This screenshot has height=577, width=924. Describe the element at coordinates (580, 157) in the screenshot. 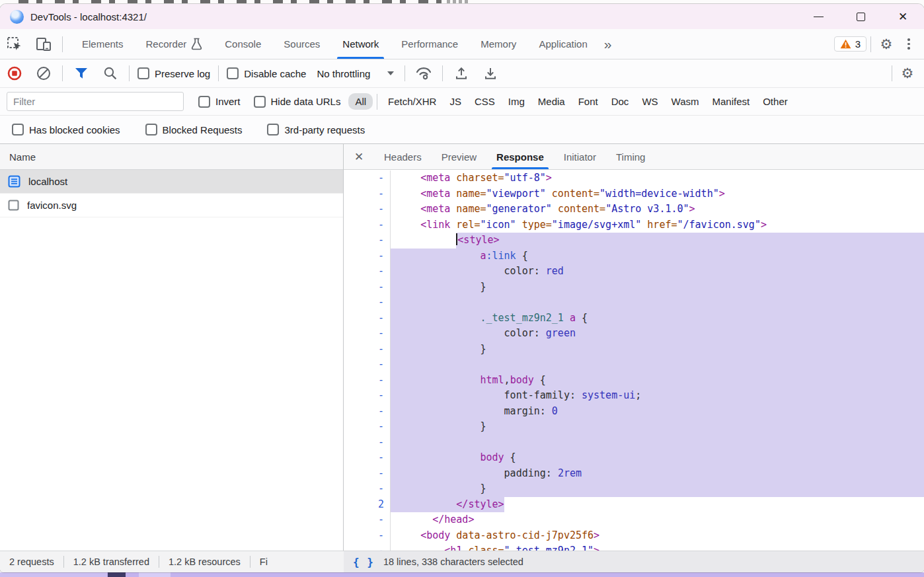

I see `detail-tab-initiator: Initiator` at that location.